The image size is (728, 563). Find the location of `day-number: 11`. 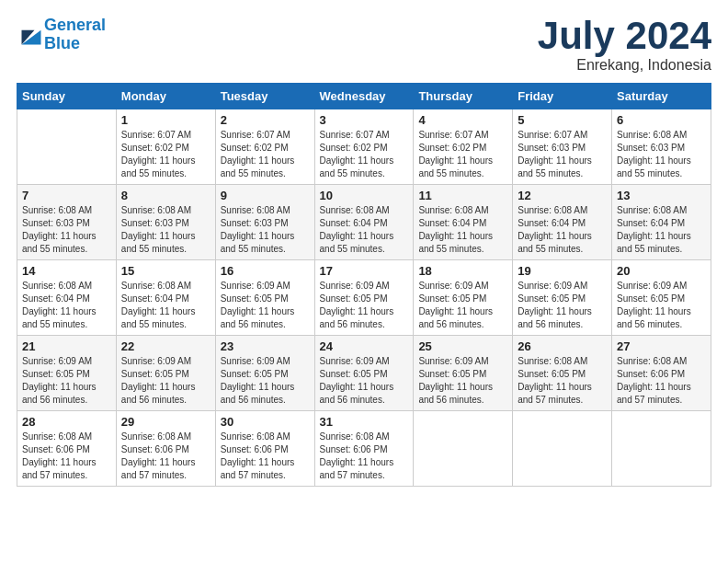

day-number: 11 is located at coordinates (463, 195).